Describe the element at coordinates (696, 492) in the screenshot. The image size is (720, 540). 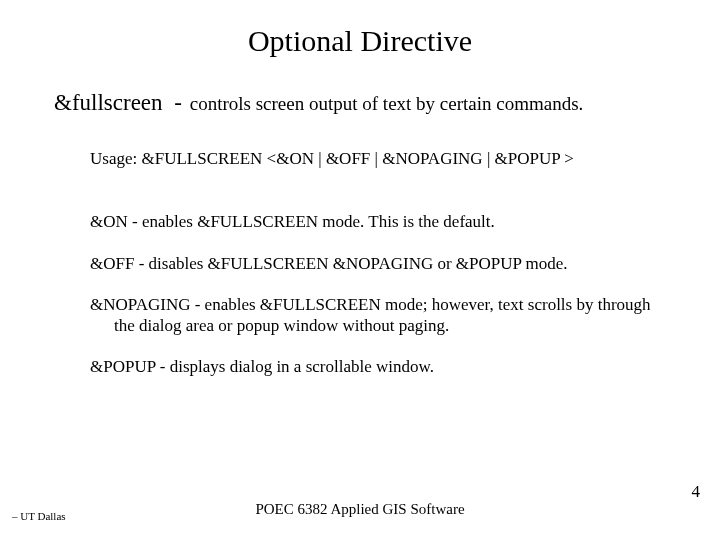
I see `page-number: 4` at that location.